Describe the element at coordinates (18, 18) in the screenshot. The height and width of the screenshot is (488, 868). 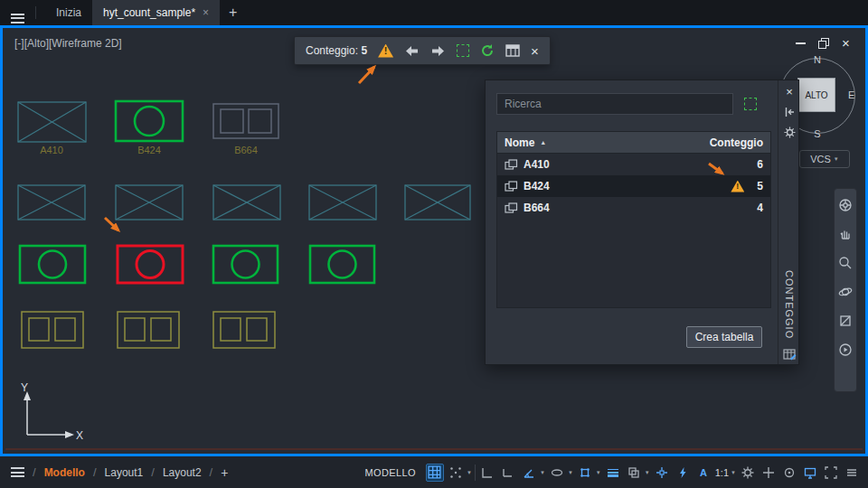
I see `app-menu-icon` at that location.